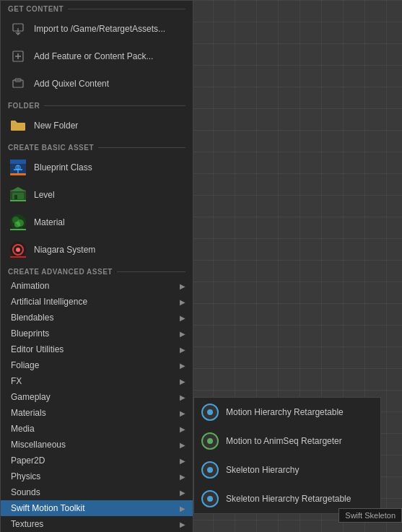 This screenshot has width=402, height=532. What do you see at coordinates (287, 412) in the screenshot?
I see `submenu-item-motion-hierarchy-retargetable: Motion Hierarchy Retargetable` at bounding box center [287, 412].